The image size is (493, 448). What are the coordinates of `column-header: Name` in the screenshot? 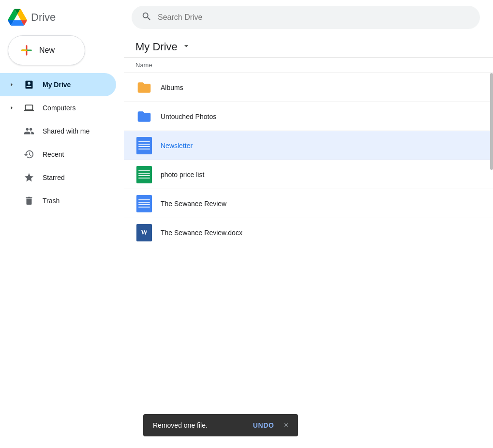 It's located at (309, 65).